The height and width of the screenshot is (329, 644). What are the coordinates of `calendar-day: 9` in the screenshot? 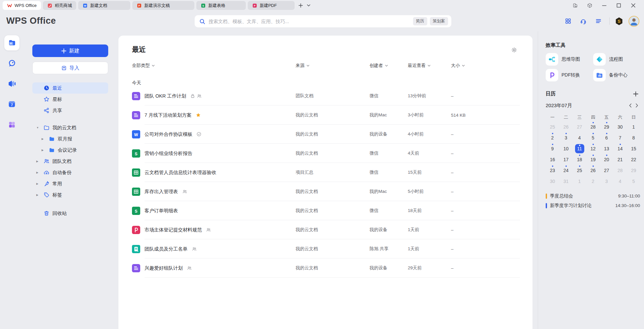 It's located at (552, 148).